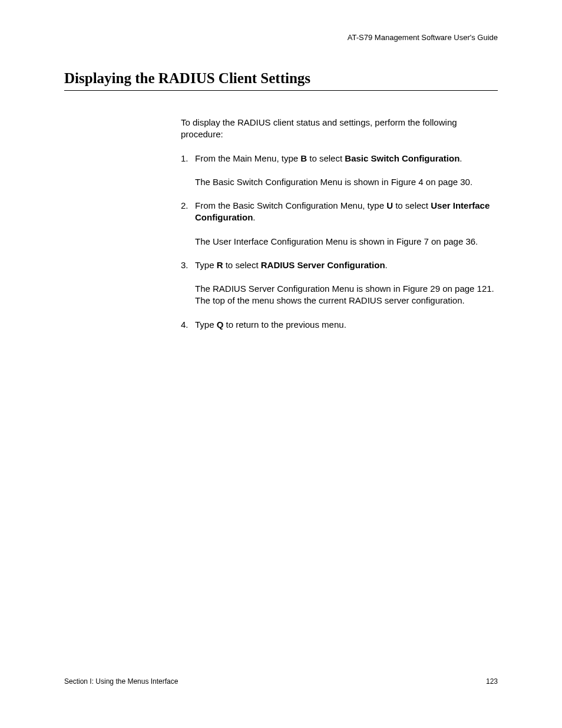 This screenshot has width=562, height=728. Describe the element at coordinates (390, 205) in the screenshot. I see `step-key: U` at that location.